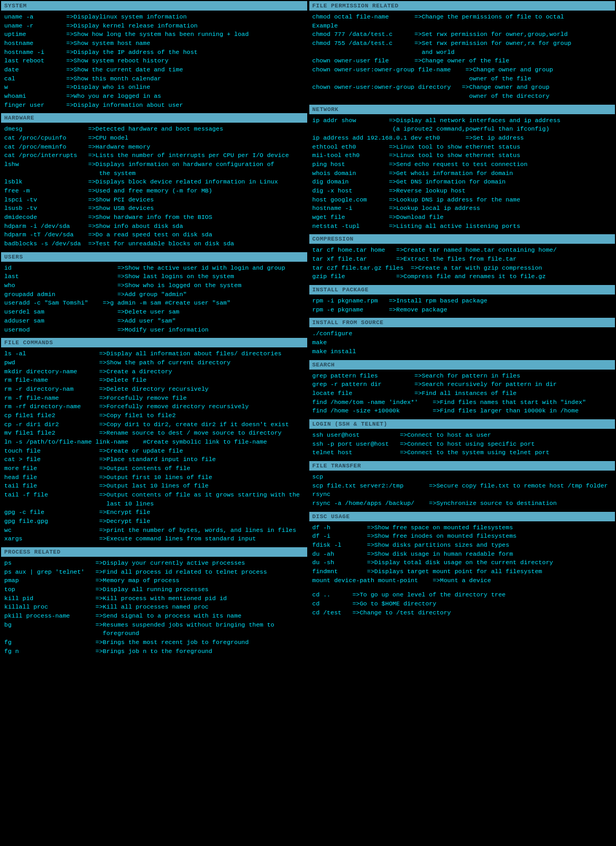 The width and height of the screenshot is (616, 846). I want to click on section-body-login: ssh user@host =>Connect to host as user …, so click(462, 444).